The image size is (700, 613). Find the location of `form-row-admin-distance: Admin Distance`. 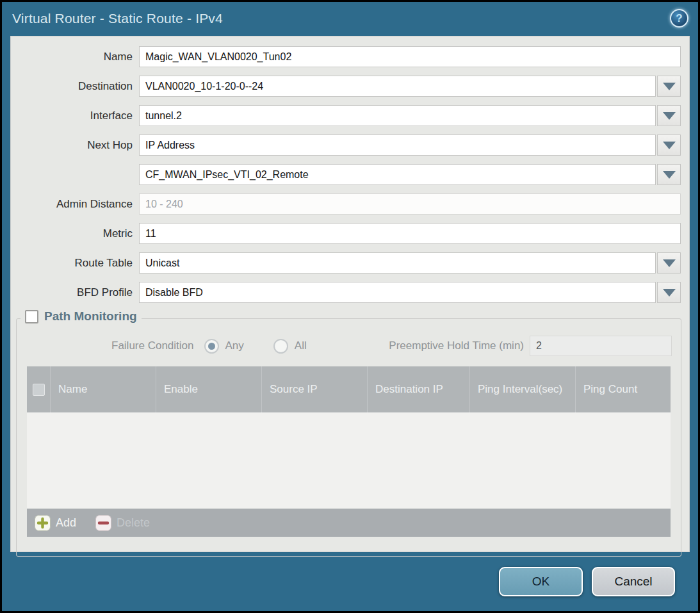

form-row-admin-distance: Admin Distance is located at coordinates (346, 204).